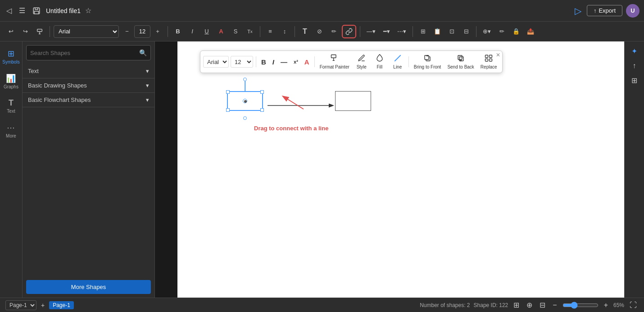 The height and width of the screenshot is (312, 644). What do you see at coordinates (262, 92) in the screenshot?
I see `handle-tr` at bounding box center [262, 92].